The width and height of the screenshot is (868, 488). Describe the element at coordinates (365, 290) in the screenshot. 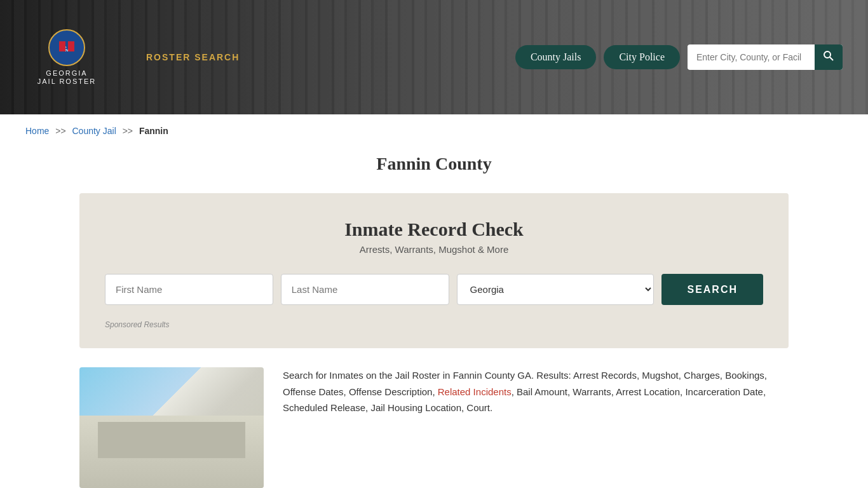

I see `last-name-input` at that location.